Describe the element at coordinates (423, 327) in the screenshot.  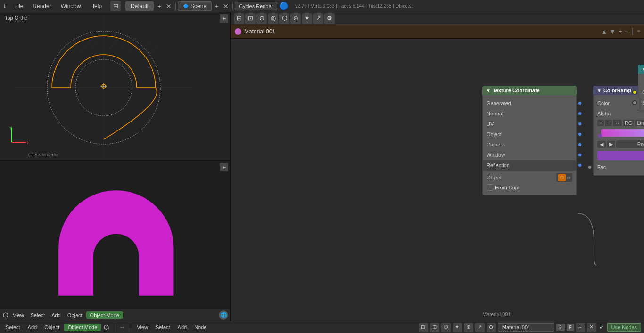
I see `bb-icon-1: ⊞` at that location.